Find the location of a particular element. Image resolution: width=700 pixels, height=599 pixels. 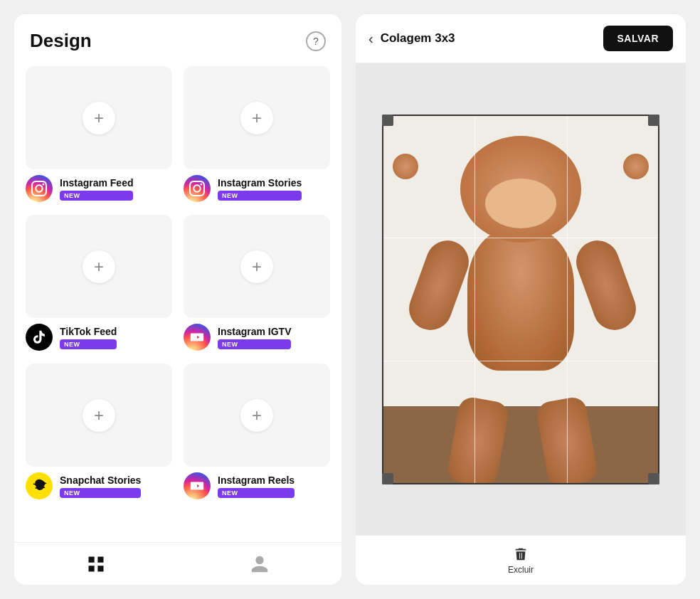

snapchat-svg is located at coordinates (39, 486).